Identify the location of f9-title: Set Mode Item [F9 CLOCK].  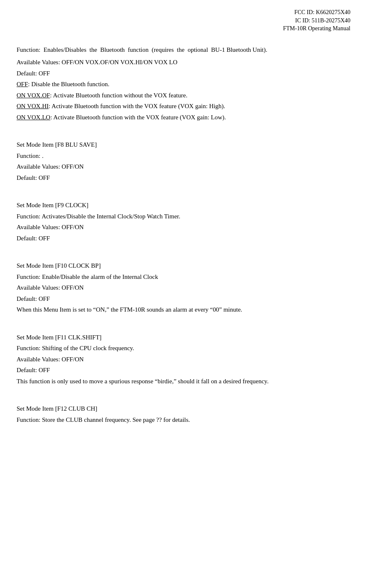
(183, 206).